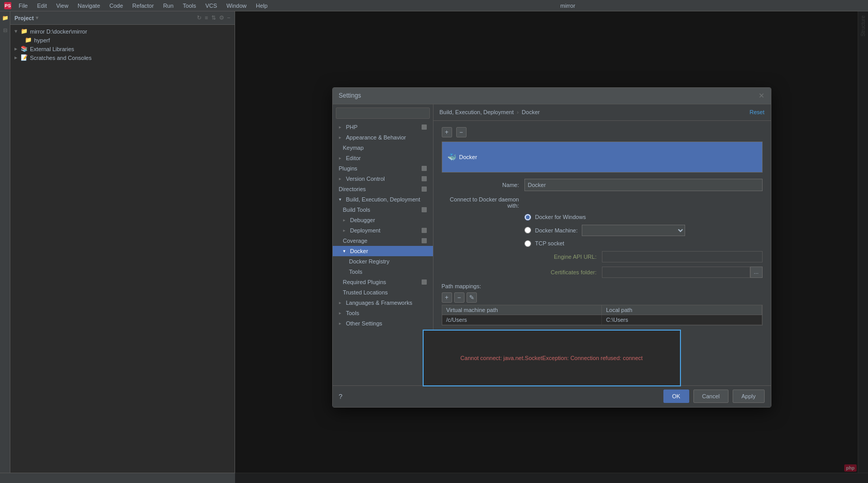 This screenshot has width=868, height=483. I want to click on breadcrumb-parent: Build, Execution, Deployment, so click(477, 112).